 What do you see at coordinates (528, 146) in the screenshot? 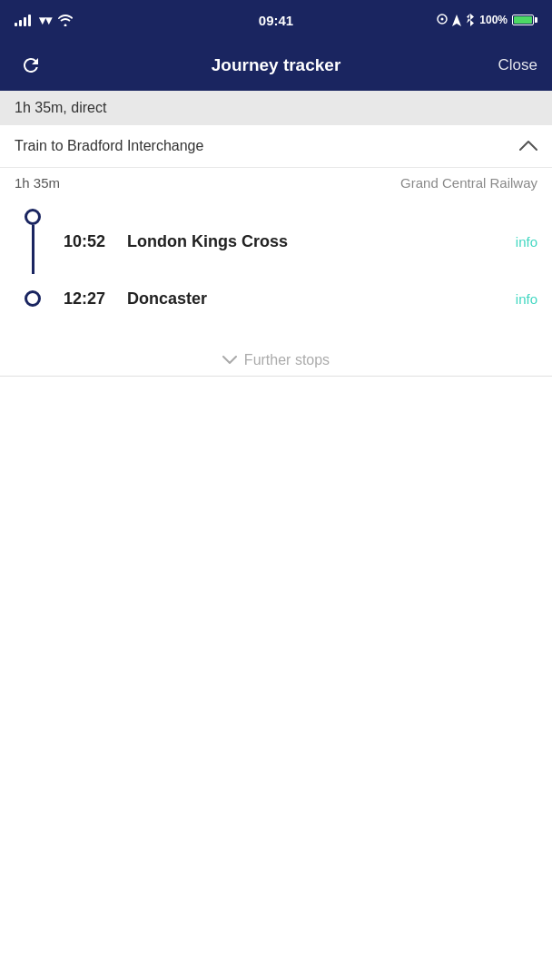
I see `collapse-chevron-icon` at bounding box center [528, 146].